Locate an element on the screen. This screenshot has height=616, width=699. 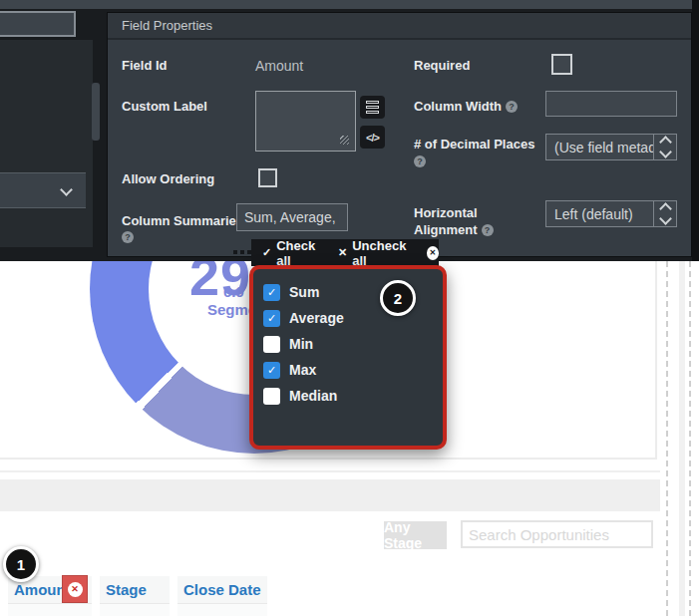
column-summaries-label: Column Summaries is located at coordinates (182, 221).